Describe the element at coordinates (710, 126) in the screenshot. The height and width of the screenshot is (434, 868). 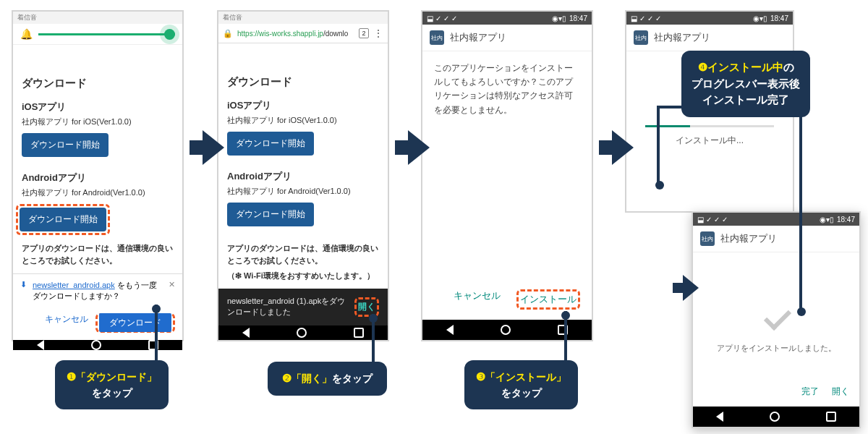
I see `progress-bar` at that location.